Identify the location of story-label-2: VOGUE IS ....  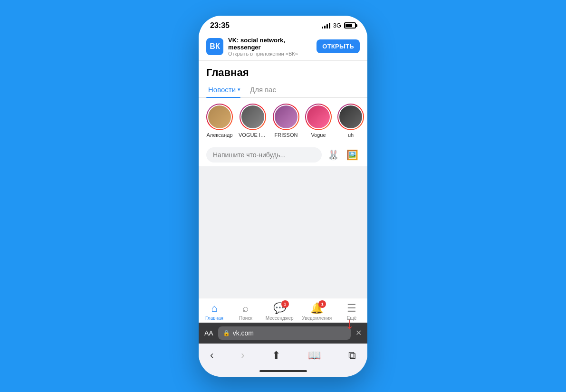
(253, 135).